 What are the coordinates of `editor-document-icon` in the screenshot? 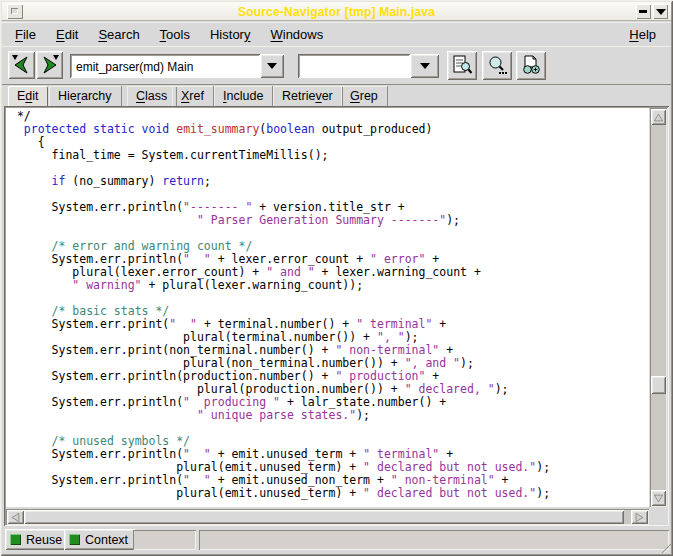 It's located at (462, 65).